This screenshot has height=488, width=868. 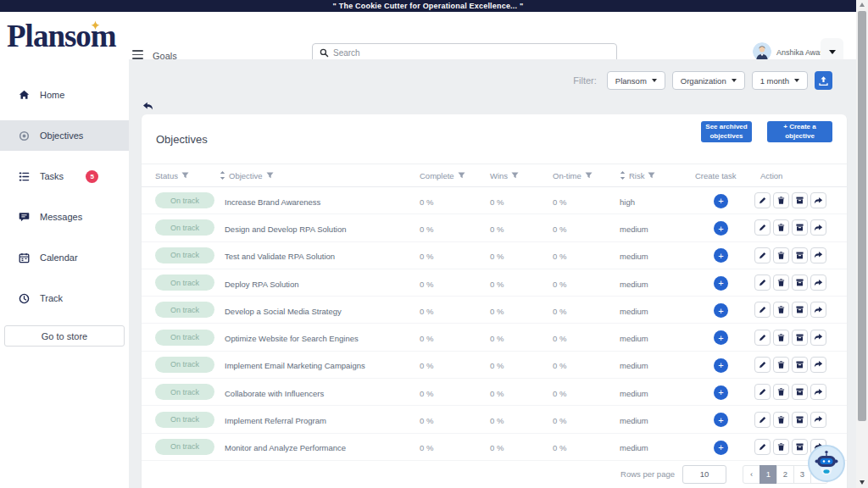 What do you see at coordinates (521, 176) in the screenshot?
I see `column-wins: Wins` at bounding box center [521, 176].